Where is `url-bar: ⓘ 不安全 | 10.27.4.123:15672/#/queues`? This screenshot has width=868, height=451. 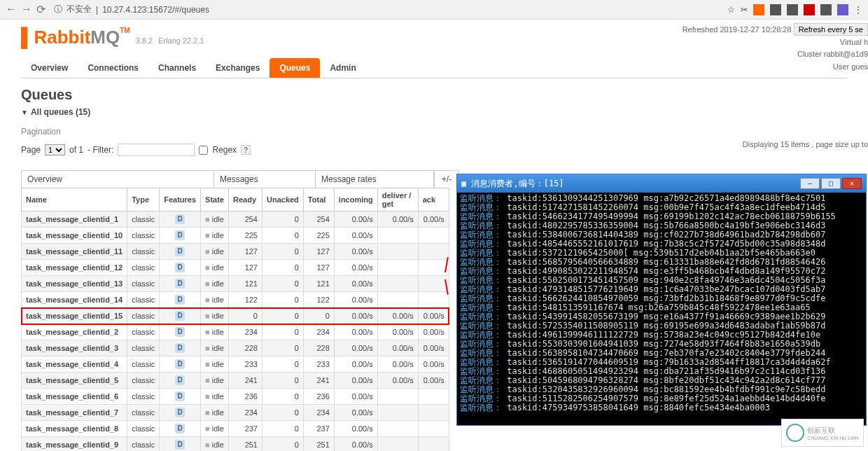
url-bar: ⓘ 不安全 | 10.27.4.123:15672/#/queues is located at coordinates (132, 10).